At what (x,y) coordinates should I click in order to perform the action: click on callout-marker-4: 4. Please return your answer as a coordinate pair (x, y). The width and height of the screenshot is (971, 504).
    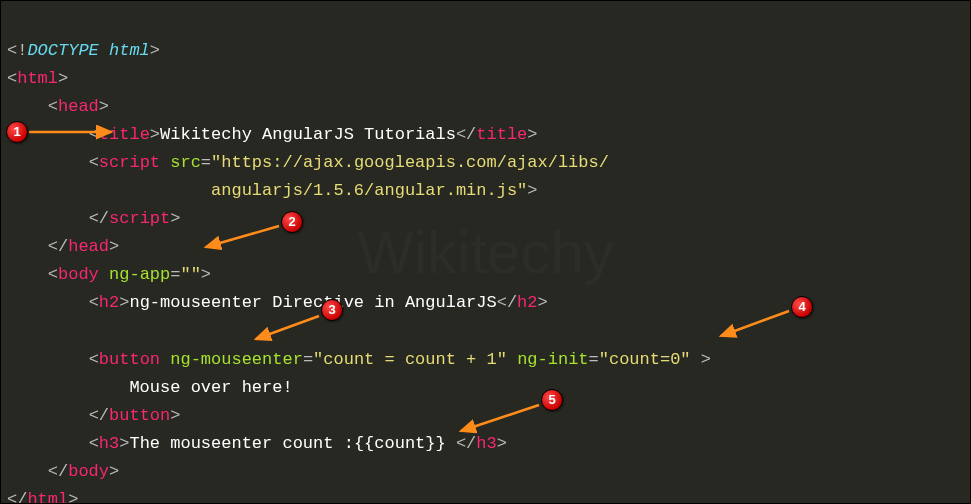
    Looking at the image, I should click on (802, 307).